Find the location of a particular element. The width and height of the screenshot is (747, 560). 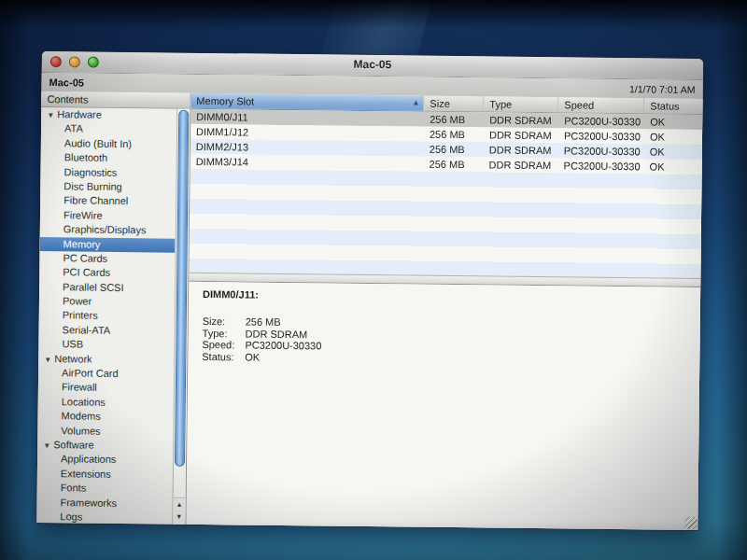

sidebar-item-pc-cards: PC Cards is located at coordinates (106, 259).